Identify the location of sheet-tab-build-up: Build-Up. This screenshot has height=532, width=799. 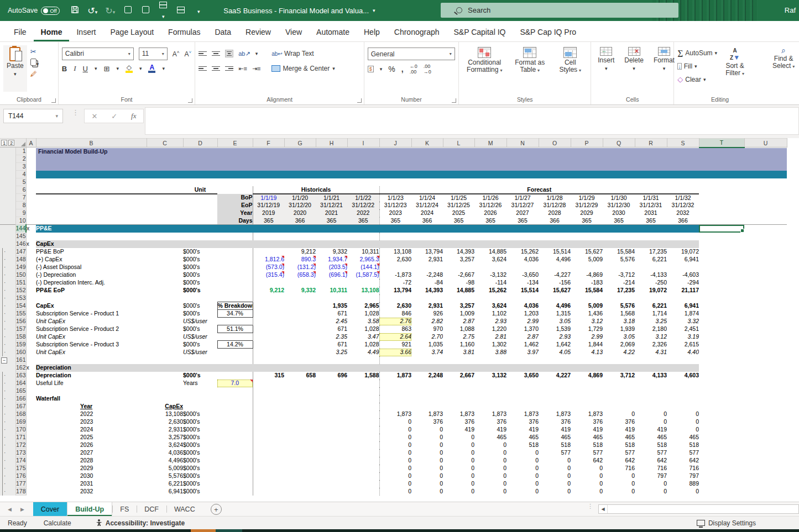
(90, 509).